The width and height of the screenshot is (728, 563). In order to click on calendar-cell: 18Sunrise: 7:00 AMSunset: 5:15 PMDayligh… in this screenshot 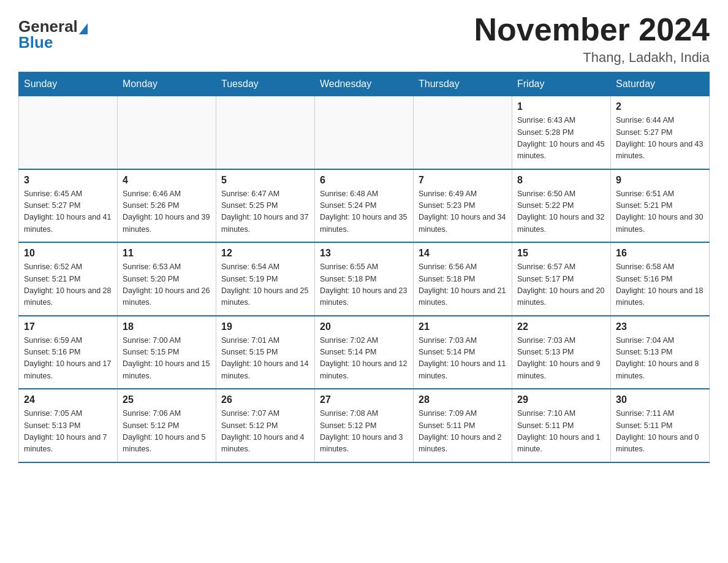, I will do `click(167, 353)`.